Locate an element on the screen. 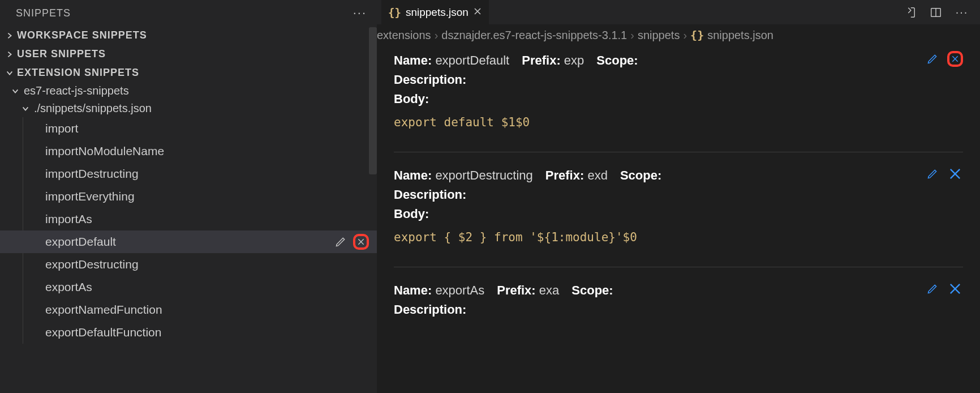  toggle-changes-icon is located at coordinates (910, 12).